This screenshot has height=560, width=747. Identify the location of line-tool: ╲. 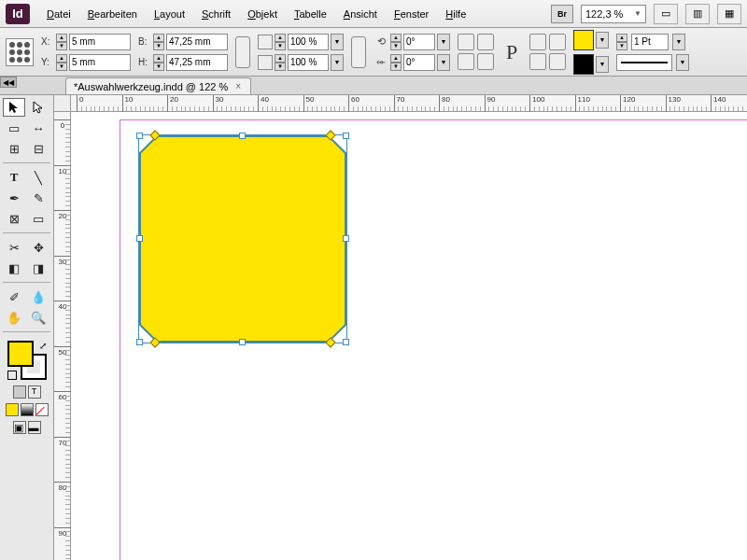
(38, 177).